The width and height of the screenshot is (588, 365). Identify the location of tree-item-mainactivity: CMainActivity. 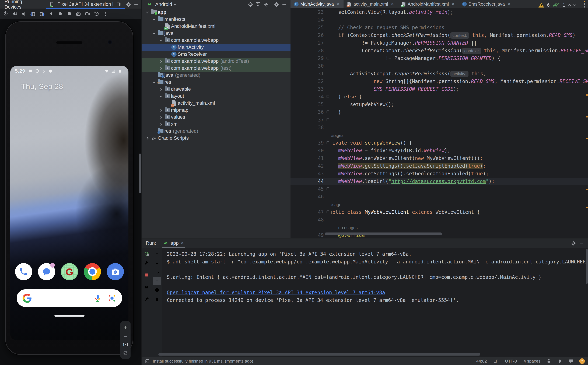
(216, 47).